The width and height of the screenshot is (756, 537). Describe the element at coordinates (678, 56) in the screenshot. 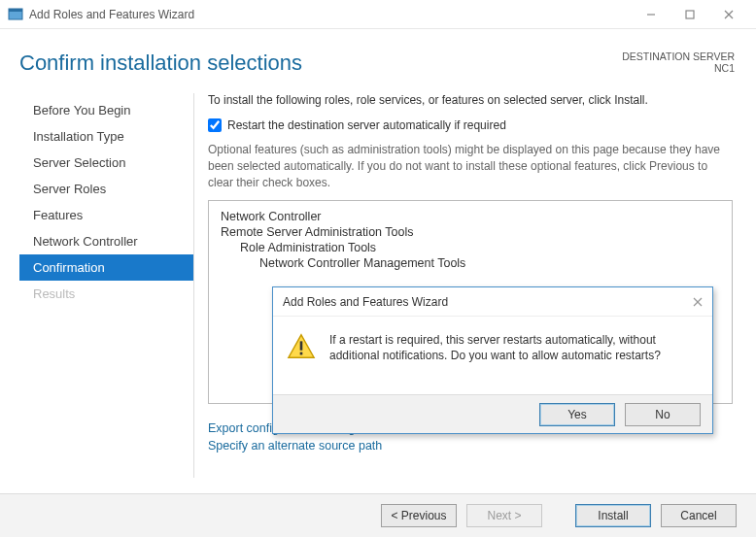

I see `destination-label: DESTINATION SERVER` at that location.